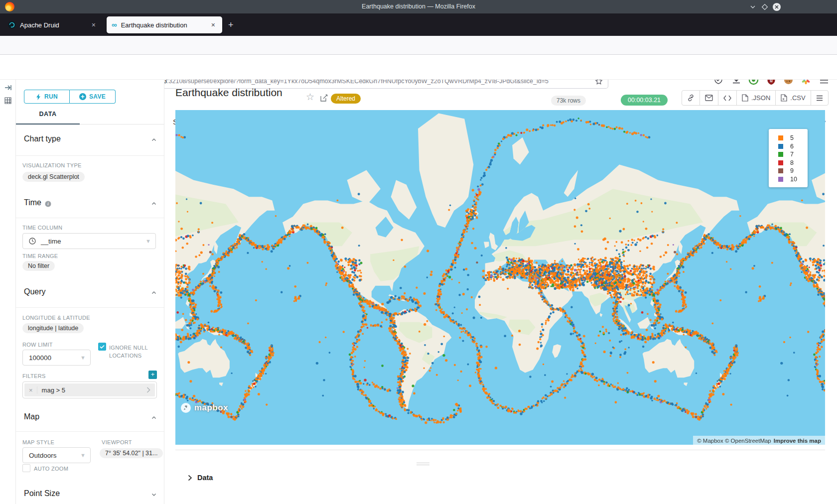 The image size is (837, 504). What do you see at coordinates (727, 98) in the screenshot?
I see `embed-code-button` at bounding box center [727, 98].